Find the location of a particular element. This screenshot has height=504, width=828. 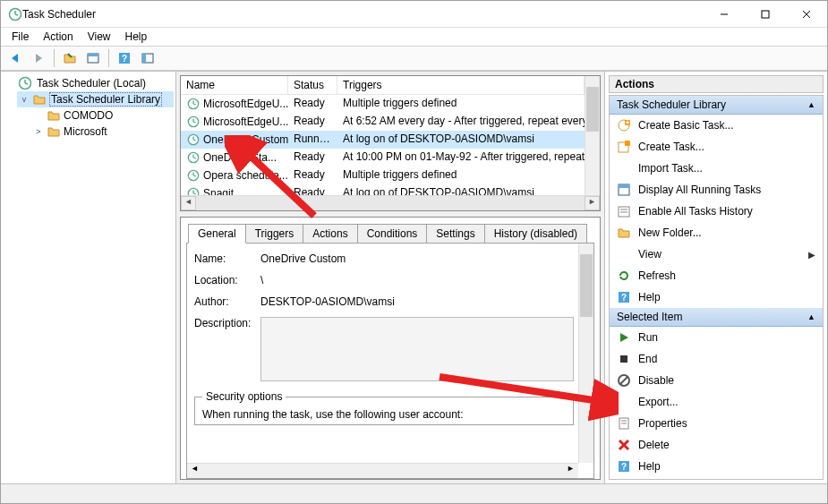

actions-section-library: Task Scheduler Library ▲ is located at coordinates (716, 106).